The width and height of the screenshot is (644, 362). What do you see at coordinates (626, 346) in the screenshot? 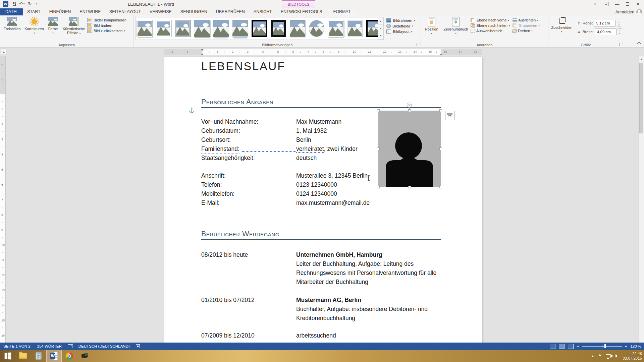
I see `zoom-in-icon: +` at bounding box center [626, 346].